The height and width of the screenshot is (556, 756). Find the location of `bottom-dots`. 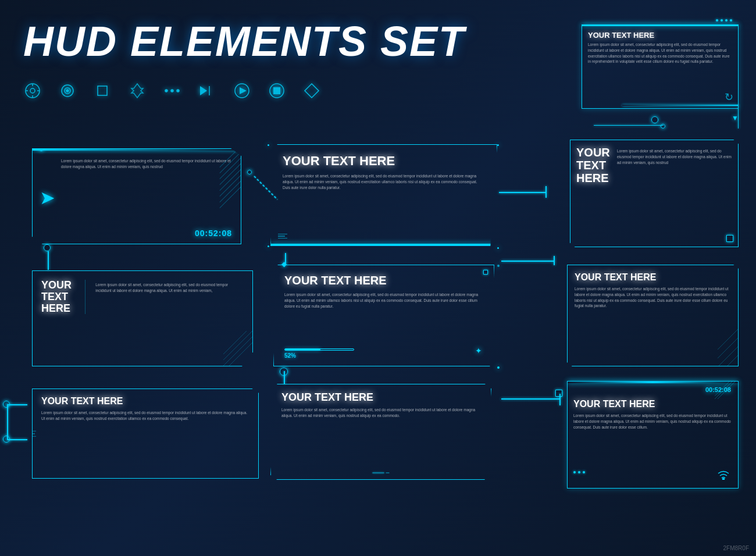

bottom-dots is located at coordinates (579, 472).